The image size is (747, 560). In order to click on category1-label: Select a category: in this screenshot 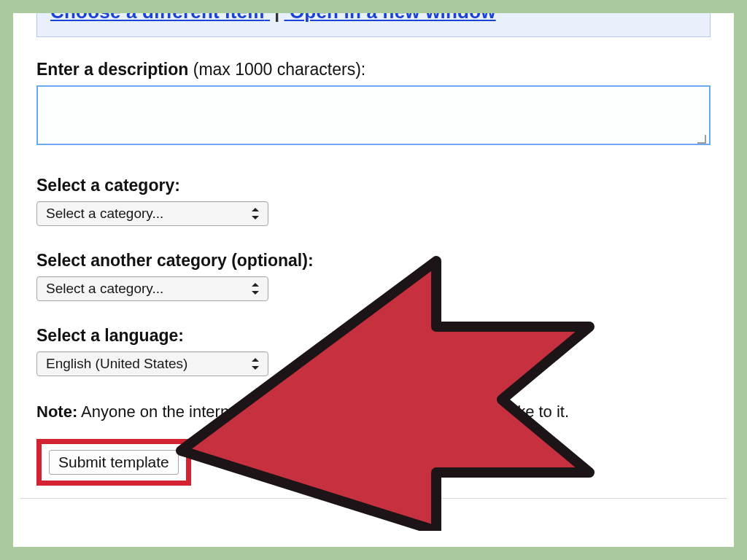, I will do `click(374, 185)`.